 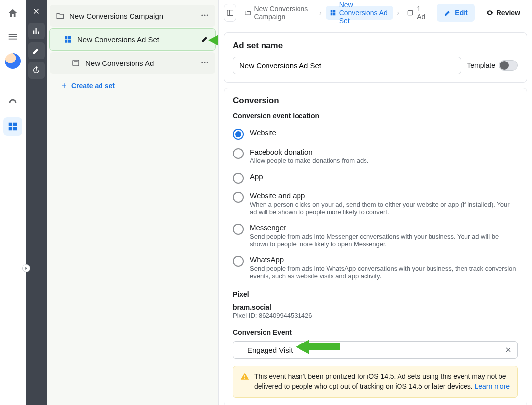 What do you see at coordinates (375, 350) in the screenshot?
I see `conversion-event-select: Engaged Visit` at bounding box center [375, 350].